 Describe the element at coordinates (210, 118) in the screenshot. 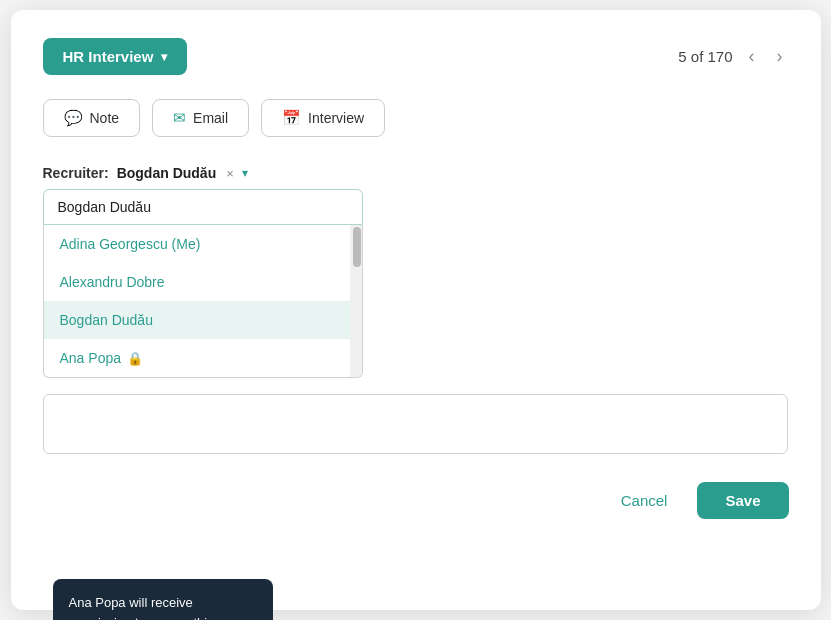

I see `email-label: Email` at that location.